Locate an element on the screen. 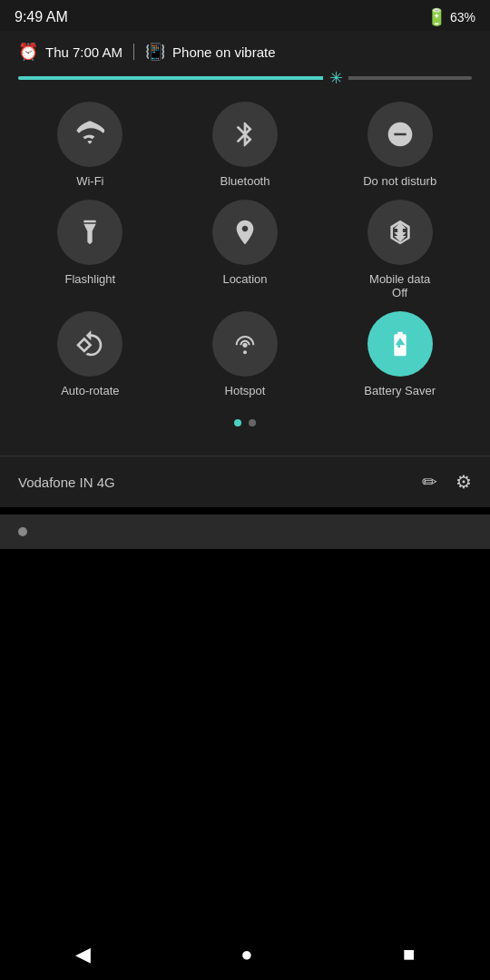 This screenshot has height=980, width=490. footer-icons: ✏ ⚙ is located at coordinates (446, 482).